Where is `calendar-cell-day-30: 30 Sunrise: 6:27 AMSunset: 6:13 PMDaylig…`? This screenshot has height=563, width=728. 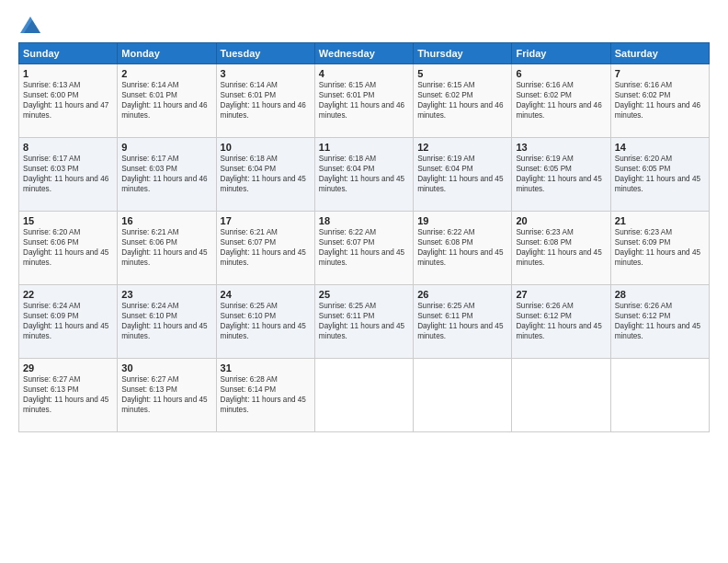 calendar-cell-day-30: 30 Sunrise: 6:27 AMSunset: 6:13 PMDaylig… is located at coordinates (167, 396).